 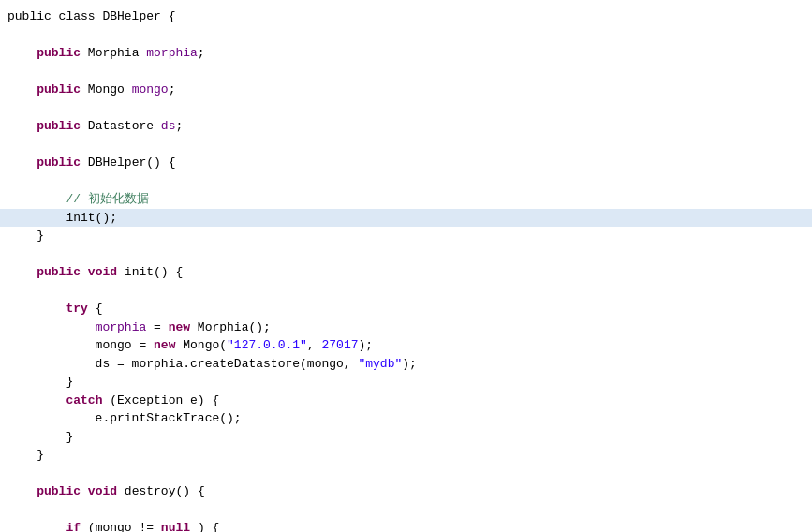 What do you see at coordinates (96, 309) in the screenshot?
I see `code-token-plain: {` at bounding box center [96, 309].